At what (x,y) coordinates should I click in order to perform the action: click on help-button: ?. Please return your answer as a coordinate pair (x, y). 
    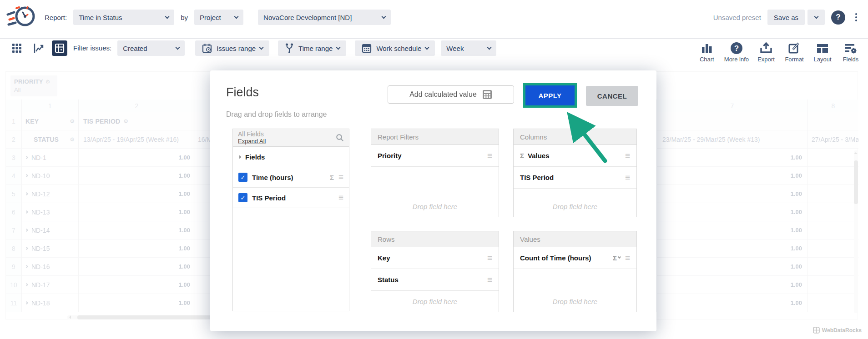
    Looking at the image, I should click on (838, 17).